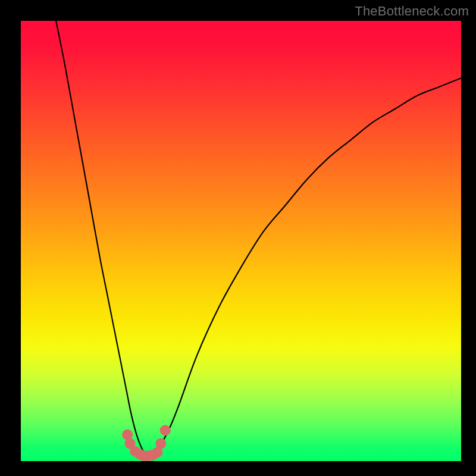 The width and height of the screenshot is (476, 476). I want to click on watermark-text: TheBottleneck.com, so click(412, 11).